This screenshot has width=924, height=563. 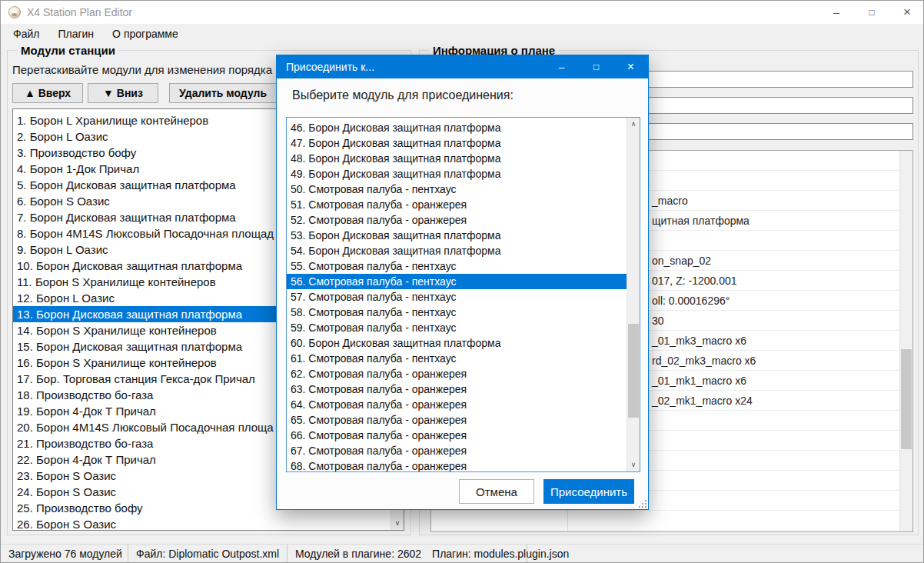 What do you see at coordinates (457, 158) in the screenshot?
I see `list-item: 48. Борон Дисковая защитная платформа` at bounding box center [457, 158].